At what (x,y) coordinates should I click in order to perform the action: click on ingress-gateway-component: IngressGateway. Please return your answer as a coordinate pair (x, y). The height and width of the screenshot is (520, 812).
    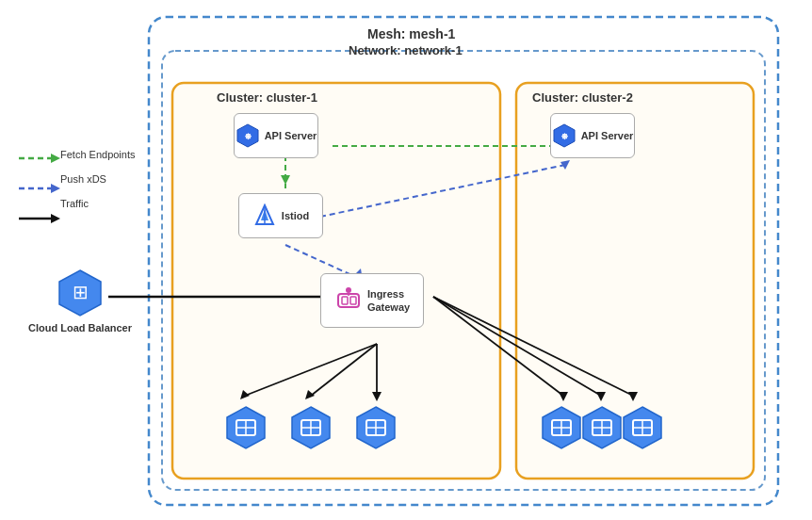
    Looking at the image, I should click on (372, 301).